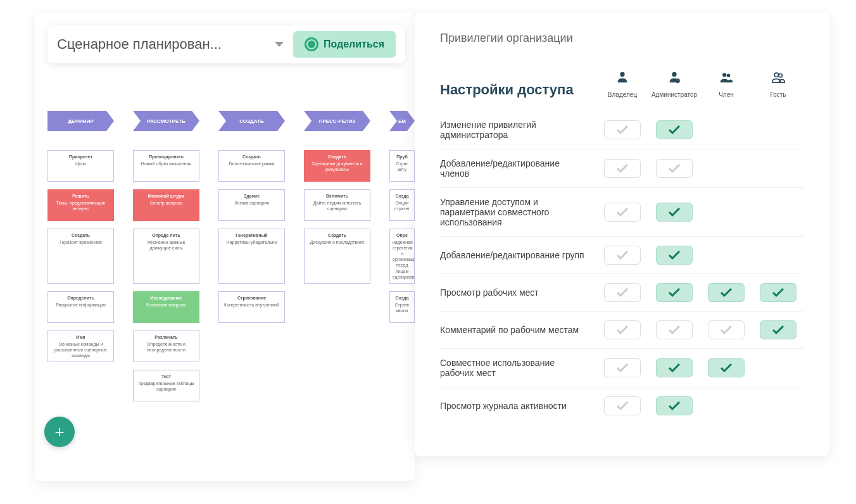 This screenshot has width=856, height=504. Describe the element at coordinates (166, 245) in the screenshot. I see `card-desc: Жизненно важные движущие силы` at that location.